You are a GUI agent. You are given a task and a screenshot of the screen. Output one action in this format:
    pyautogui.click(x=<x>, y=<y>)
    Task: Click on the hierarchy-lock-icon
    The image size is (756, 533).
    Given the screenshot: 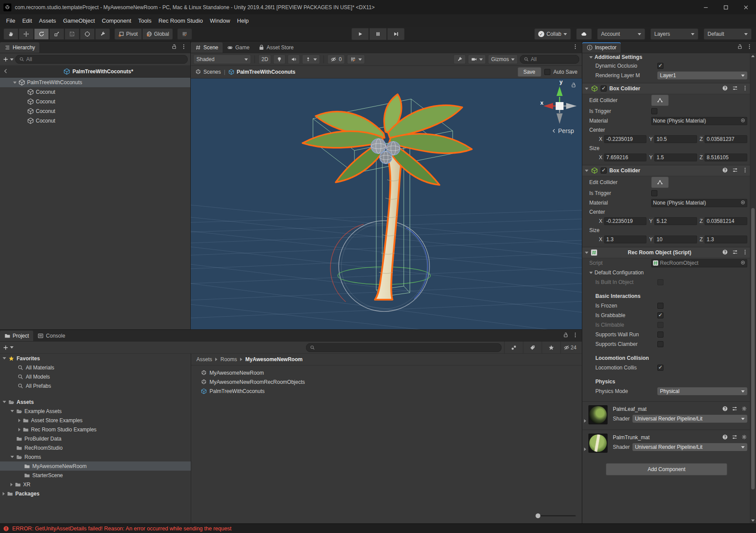 What is the action you would take?
    pyautogui.click(x=174, y=47)
    